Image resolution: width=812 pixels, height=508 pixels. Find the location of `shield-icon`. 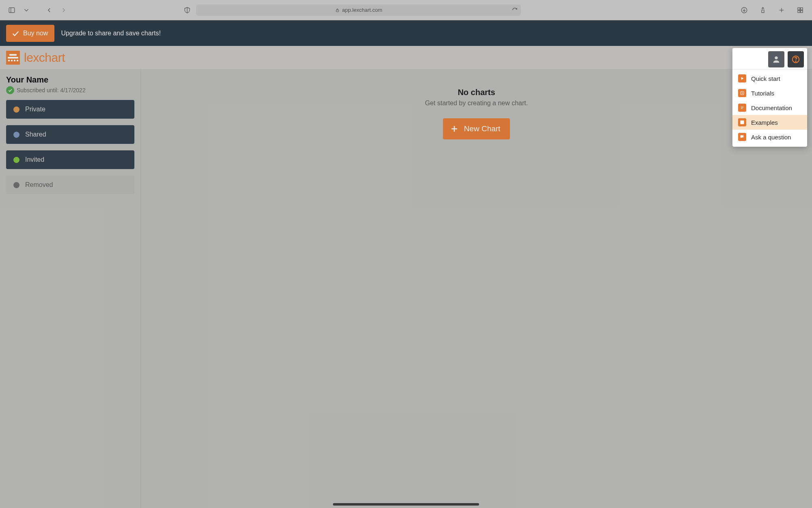

shield-icon is located at coordinates (187, 10).